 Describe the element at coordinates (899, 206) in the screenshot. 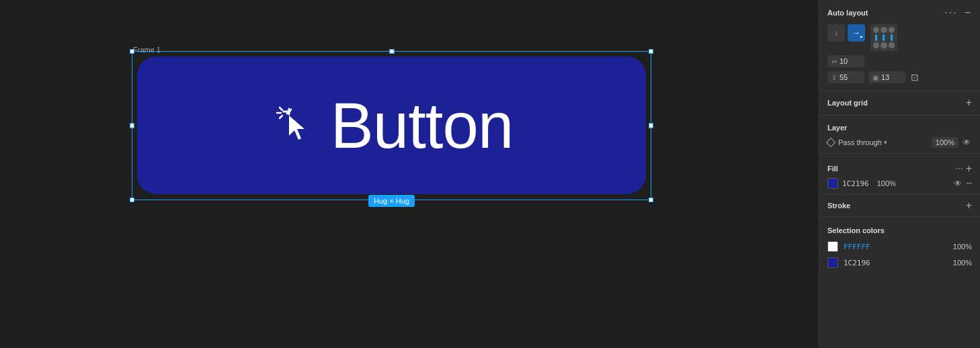

I see `stroke-section: Stroke +` at that location.